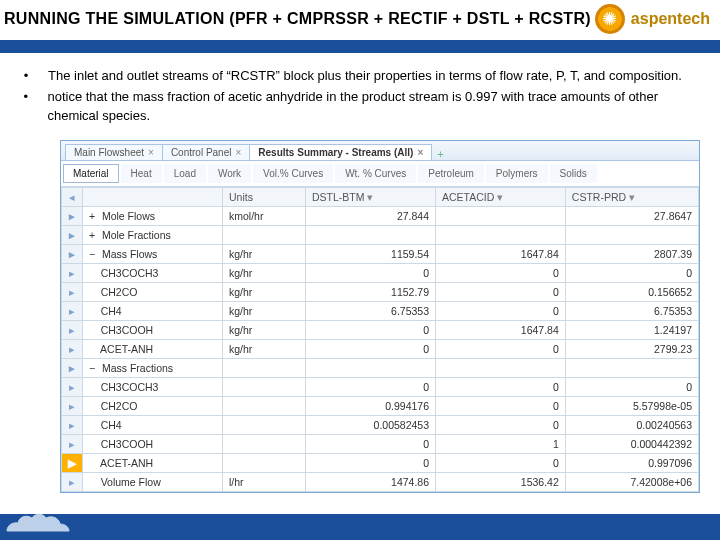  I want to click on tab-results-streams: Results Summary - Streams (All)×, so click(340, 152).